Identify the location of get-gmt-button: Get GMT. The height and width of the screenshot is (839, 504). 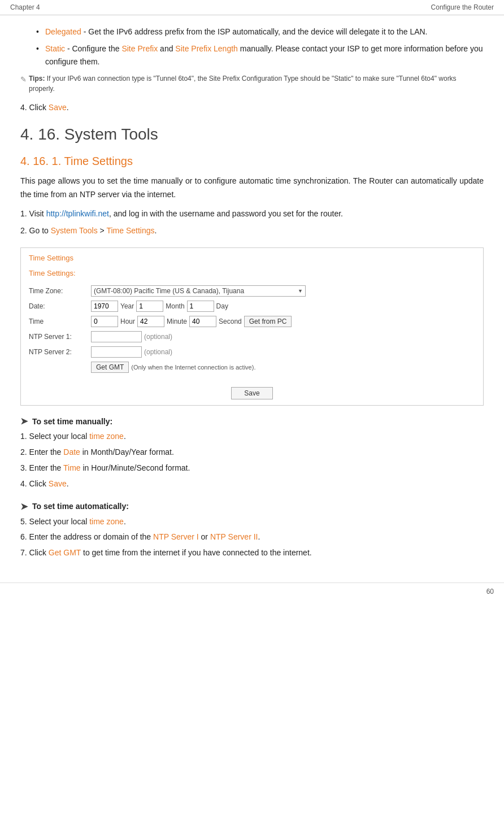
(110, 367).